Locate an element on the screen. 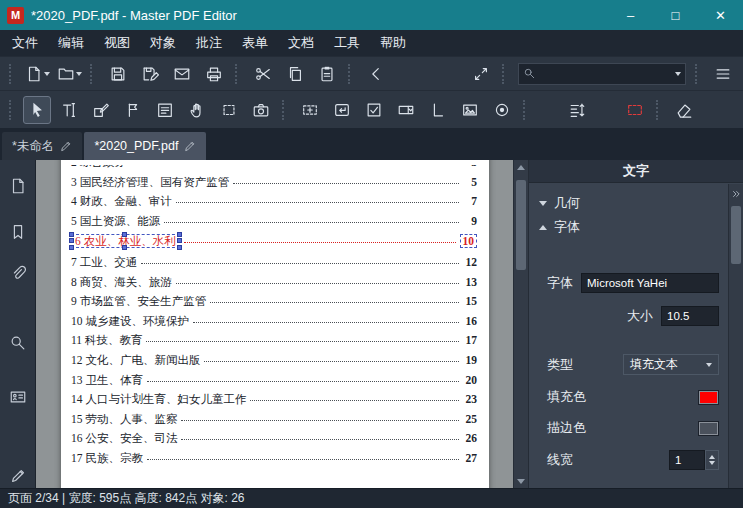  checkbox-tool-button is located at coordinates (374, 110).